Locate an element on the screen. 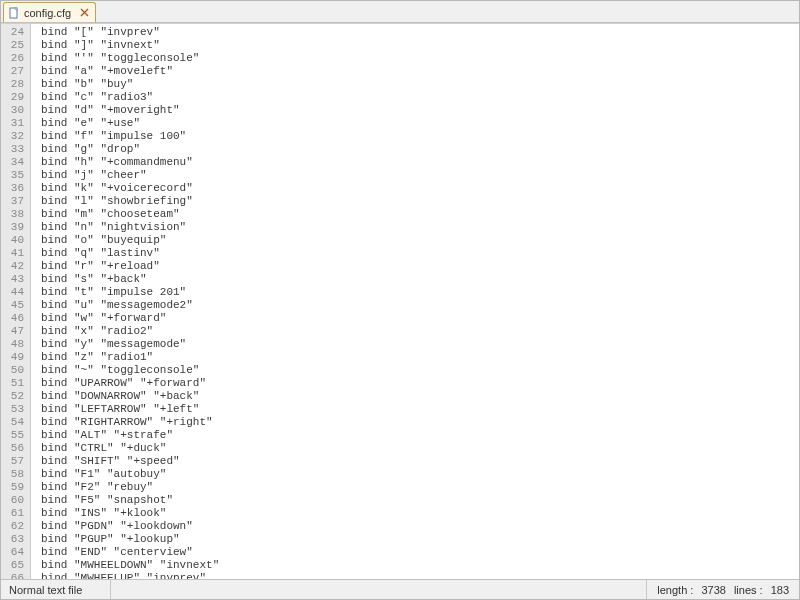  code-line: bind "MWHEELDOWN" "invnext" is located at coordinates (420, 566).